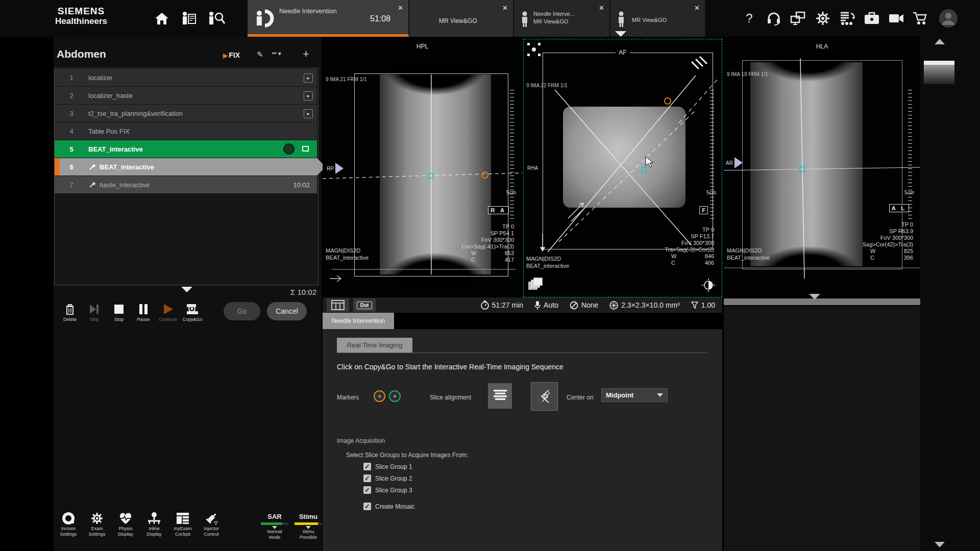  Describe the element at coordinates (306, 54) in the screenshot. I see `add-step-icon: +` at that location.